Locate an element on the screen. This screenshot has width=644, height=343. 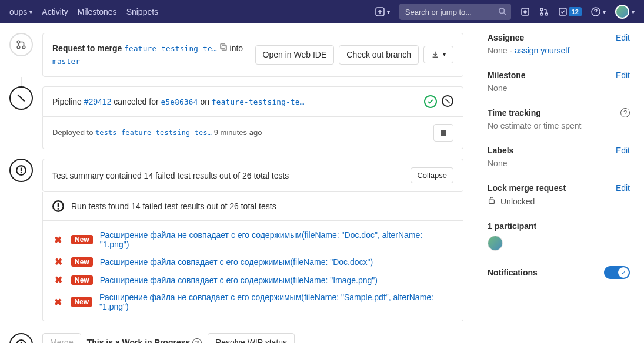
target-branch: master is located at coordinates (66, 61).